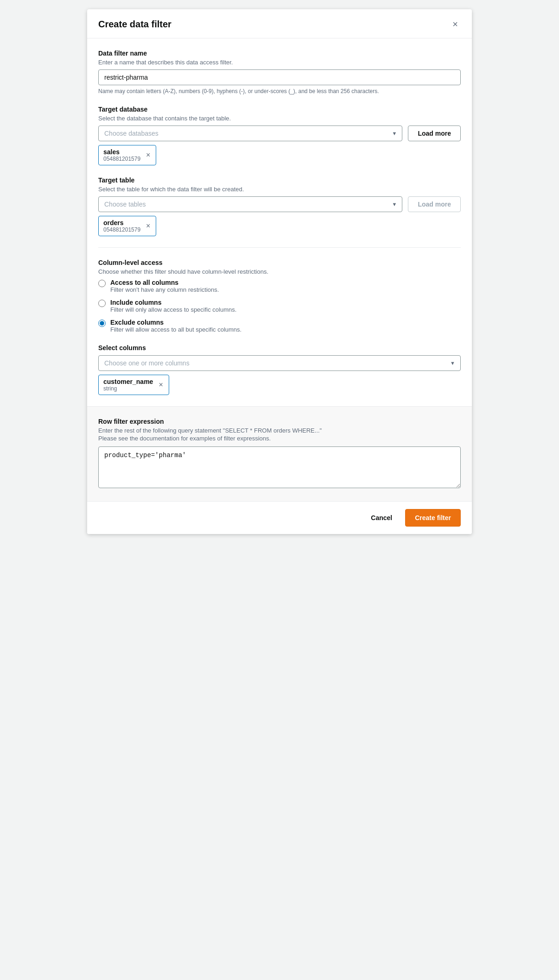 Image resolution: width=559 pixels, height=980 pixels. I want to click on column-level-access-label: Column-level access, so click(280, 263).